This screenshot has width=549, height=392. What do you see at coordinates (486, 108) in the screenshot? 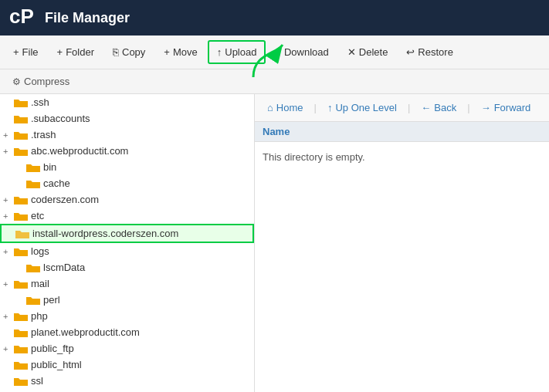
I see `forward-icon: →` at bounding box center [486, 108].